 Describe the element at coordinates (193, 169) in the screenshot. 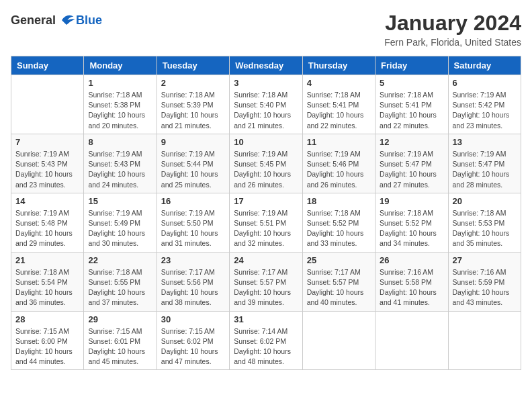

I see `day-info: Sunrise: 7:19 AMSunset: 5:44 PMDaylight:…` at that location.